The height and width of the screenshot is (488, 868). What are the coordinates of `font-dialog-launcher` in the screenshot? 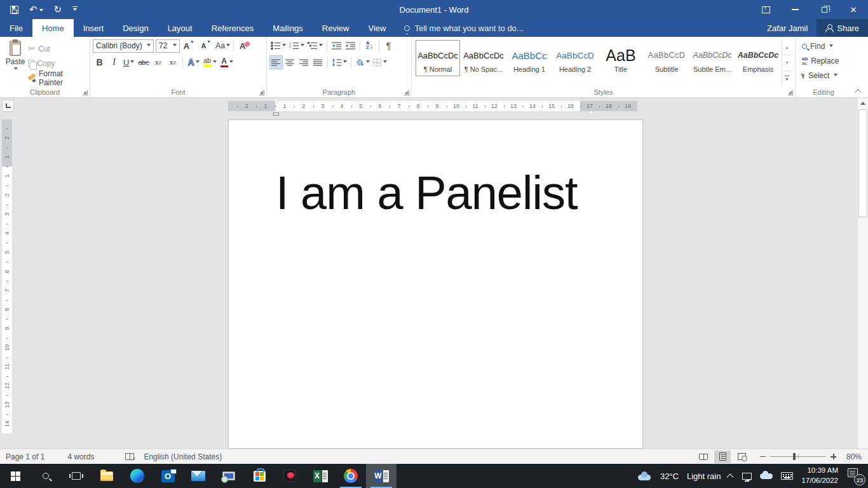 It's located at (262, 93).